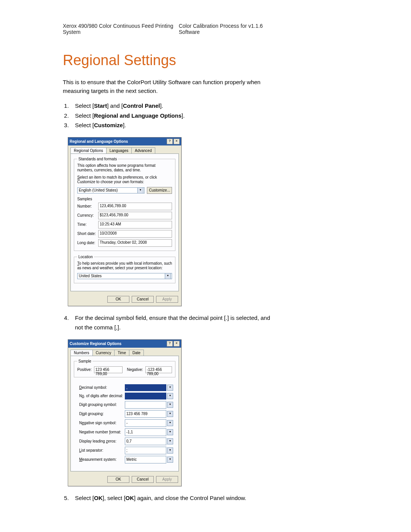 This screenshot has width=411, height=532. Describe the element at coordinates (125, 199) in the screenshot. I see `samples-label: Samples` at that location.